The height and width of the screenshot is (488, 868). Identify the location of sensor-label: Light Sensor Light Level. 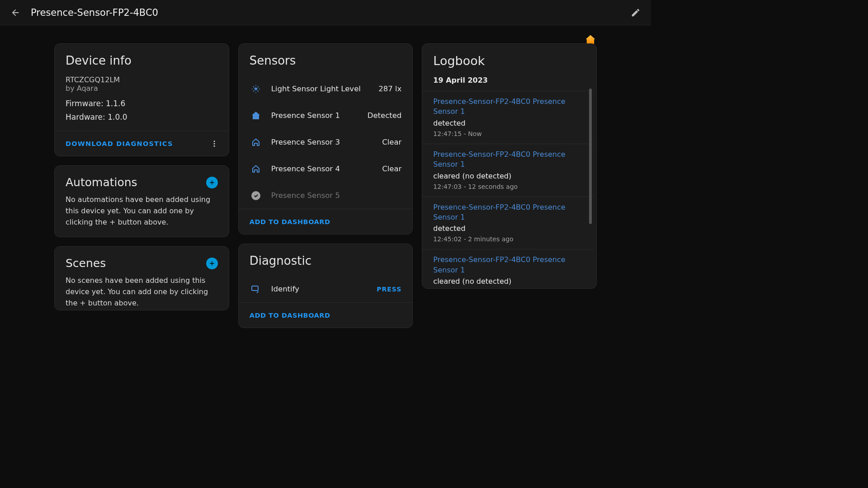
(321, 89).